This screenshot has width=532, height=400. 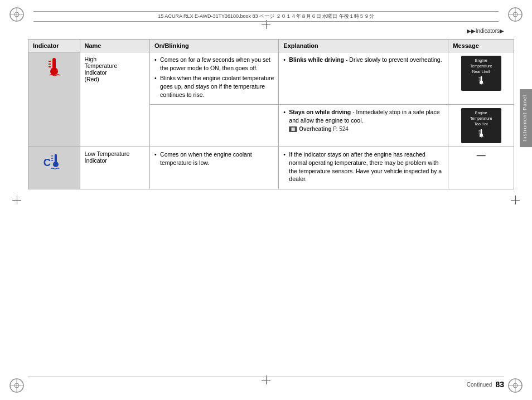 What do you see at coordinates (271, 79) in the screenshot?
I see `table-row: HighTemperatureIndicator(Red) Comes on f…` at bounding box center [271, 79].